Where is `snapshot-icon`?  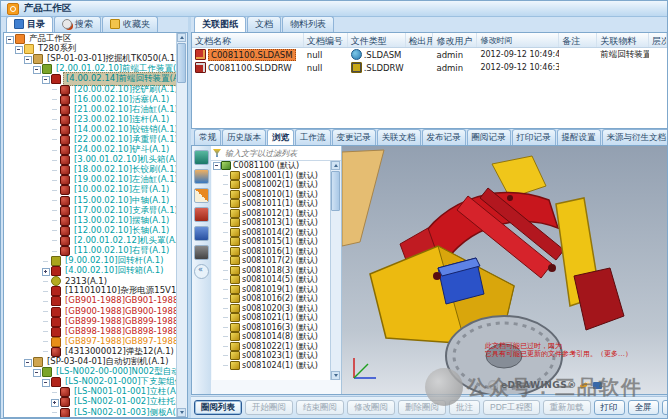 snapshot-icon is located at coordinates (202, 176).